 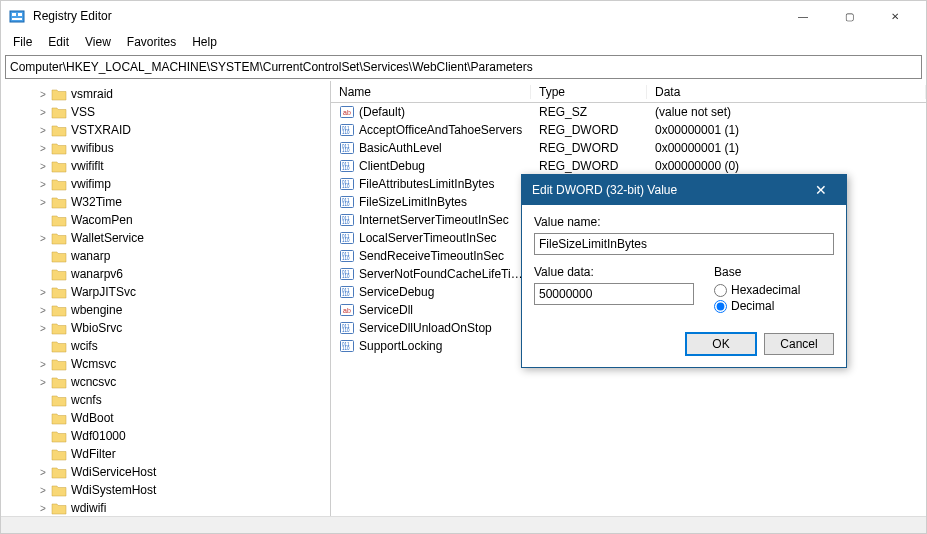 What do you see at coordinates (168, 382) in the screenshot?
I see `tree-item: >wcncsvc` at bounding box center [168, 382].